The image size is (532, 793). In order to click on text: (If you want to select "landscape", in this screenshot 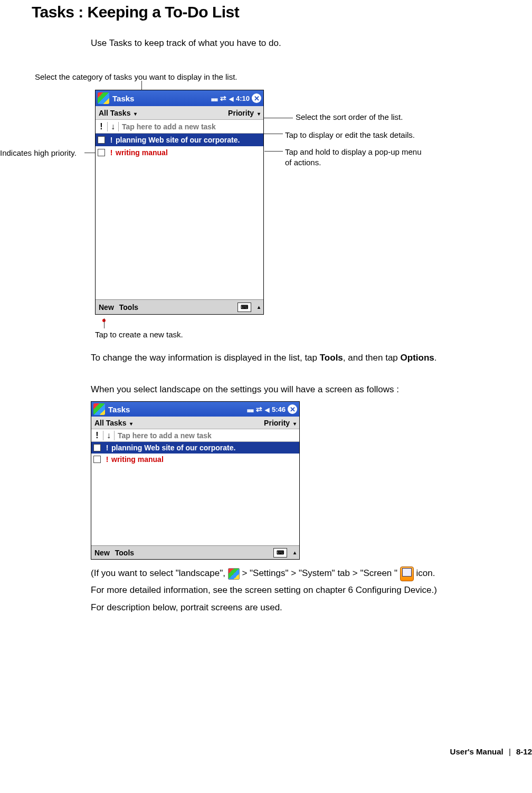, I will do `click(159, 573)`.